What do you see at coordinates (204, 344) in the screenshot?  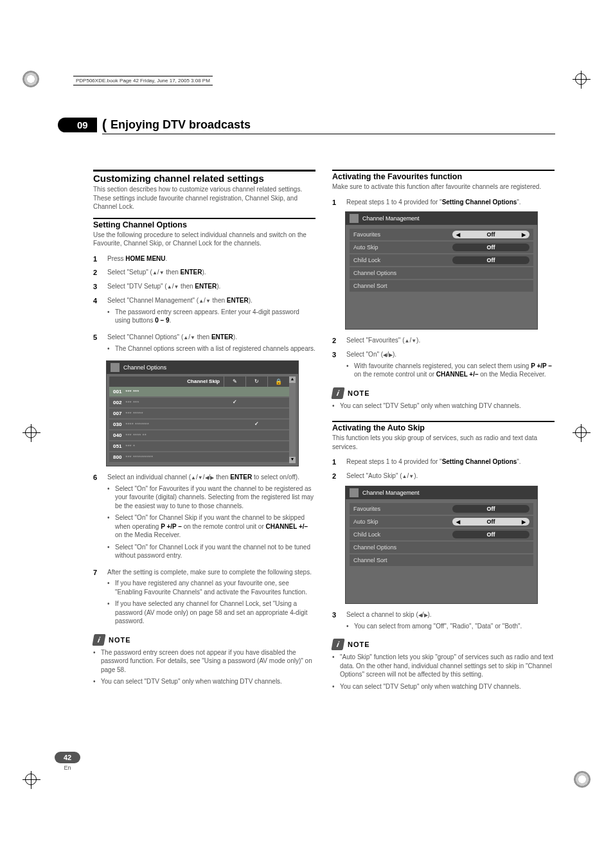 I see `step-5: 5 Select "Channel Options" (/ then ENTER…` at bounding box center [204, 344].